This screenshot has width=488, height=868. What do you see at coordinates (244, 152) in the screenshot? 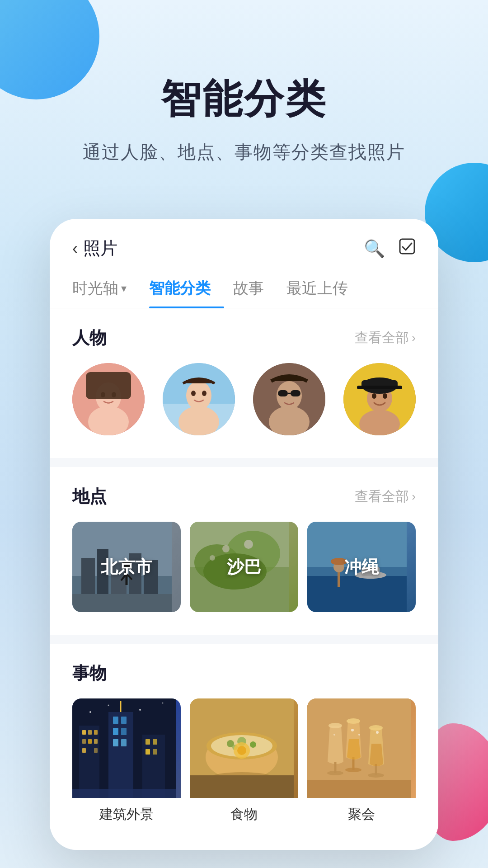
I see `hero-subtitle: 通过人脸、地点、事物等分类查找照片` at bounding box center [244, 152].